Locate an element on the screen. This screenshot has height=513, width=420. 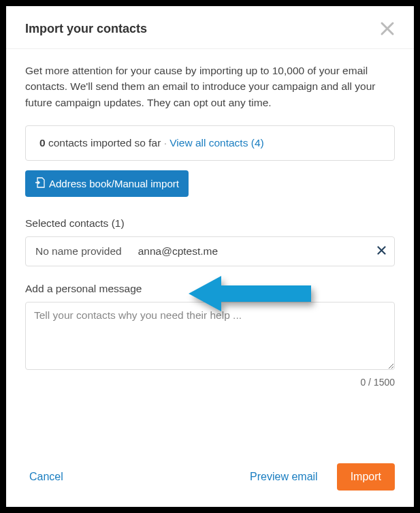
char-counter: 0 / 1500 is located at coordinates (210, 382).